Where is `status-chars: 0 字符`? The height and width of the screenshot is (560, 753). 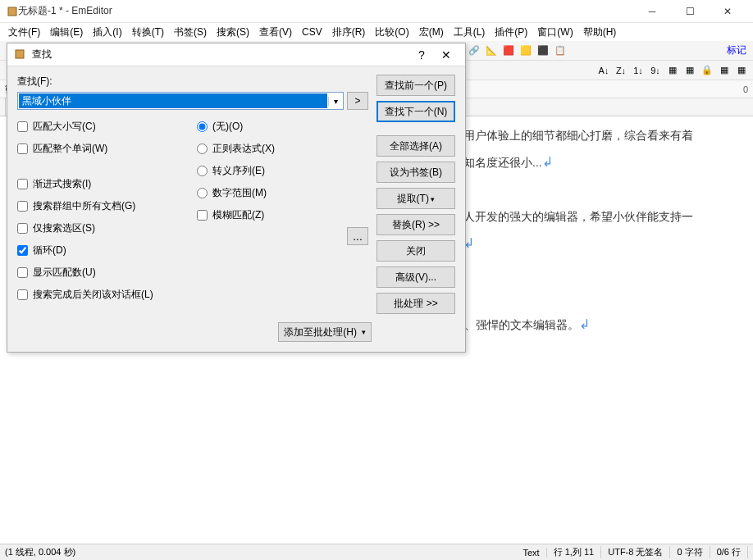
status-chars: 0 字符 is located at coordinates (690, 553).